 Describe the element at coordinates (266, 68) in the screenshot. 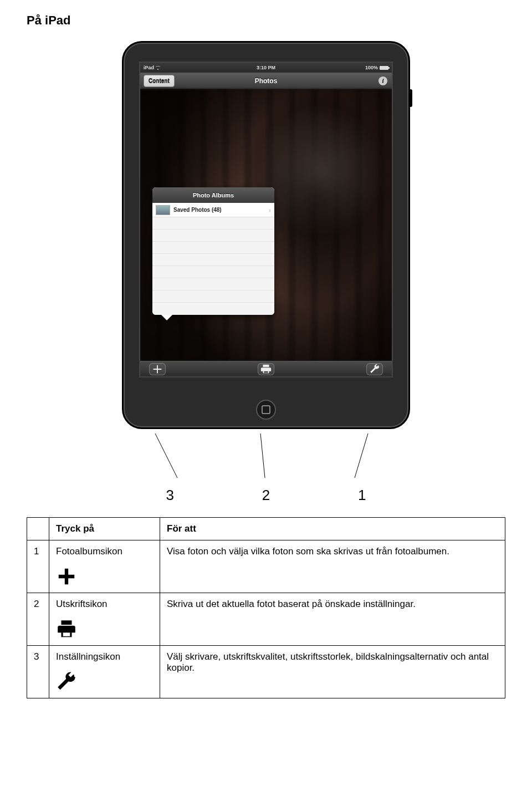

I see `status-bar: iPad 3:10 PM 100%` at that location.